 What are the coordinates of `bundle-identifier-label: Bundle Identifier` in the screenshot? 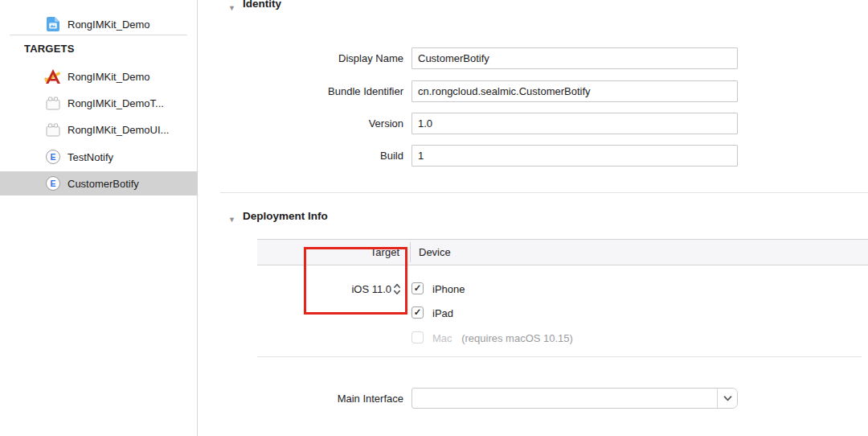 It's located at (310, 92).